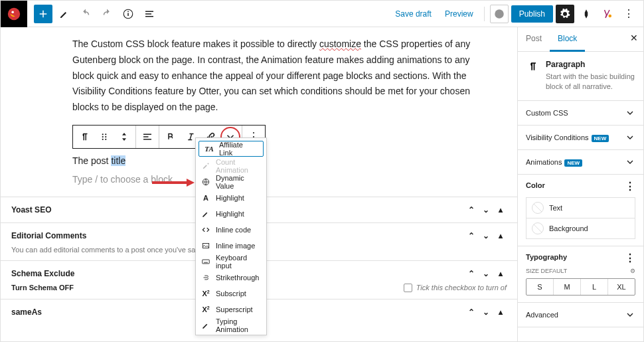  What do you see at coordinates (128, 14) in the screenshot?
I see `info-button` at bounding box center [128, 14].